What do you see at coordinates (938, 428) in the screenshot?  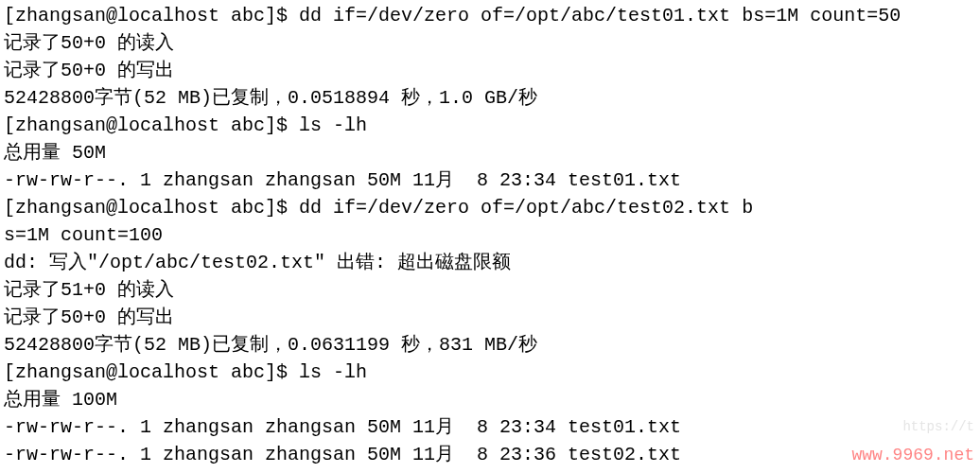 I see `watermark-faint: https://t` at bounding box center [938, 428].